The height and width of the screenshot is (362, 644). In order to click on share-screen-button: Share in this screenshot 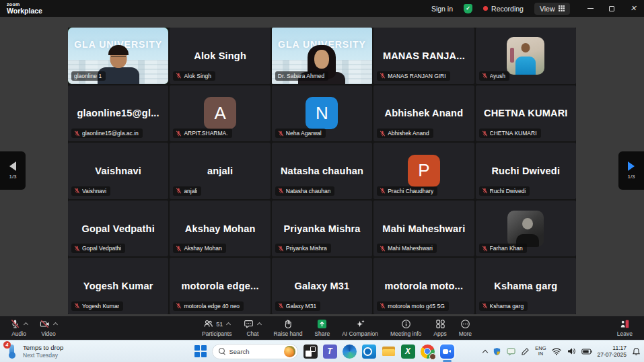, I will do `click(322, 328)`.